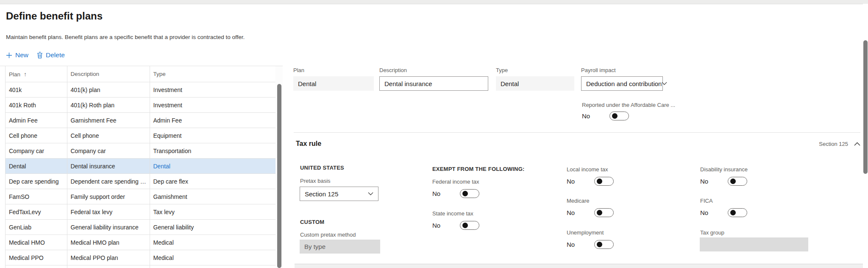 The width and height of the screenshot is (868, 268). Describe the element at coordinates (737, 181) in the screenshot. I see `disability-insurance-toggle` at that location.